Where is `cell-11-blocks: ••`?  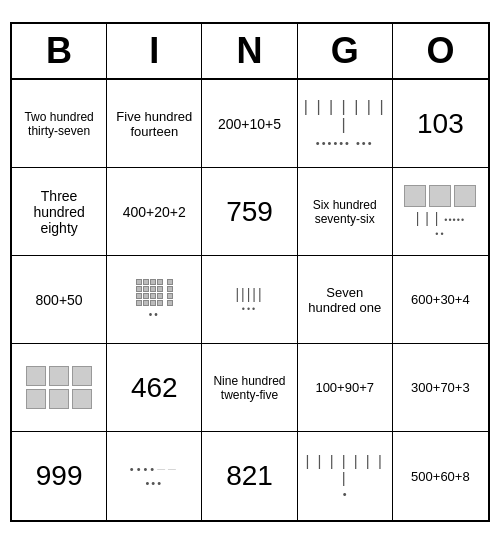 cell-11-blocks: •• is located at coordinates (154, 300).